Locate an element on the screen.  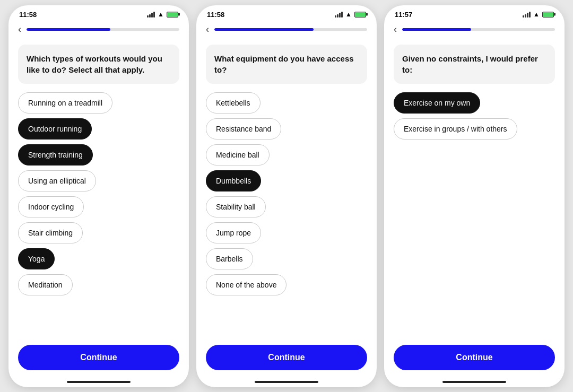
option-medicine-ball: Medicine ball is located at coordinates (238, 155).